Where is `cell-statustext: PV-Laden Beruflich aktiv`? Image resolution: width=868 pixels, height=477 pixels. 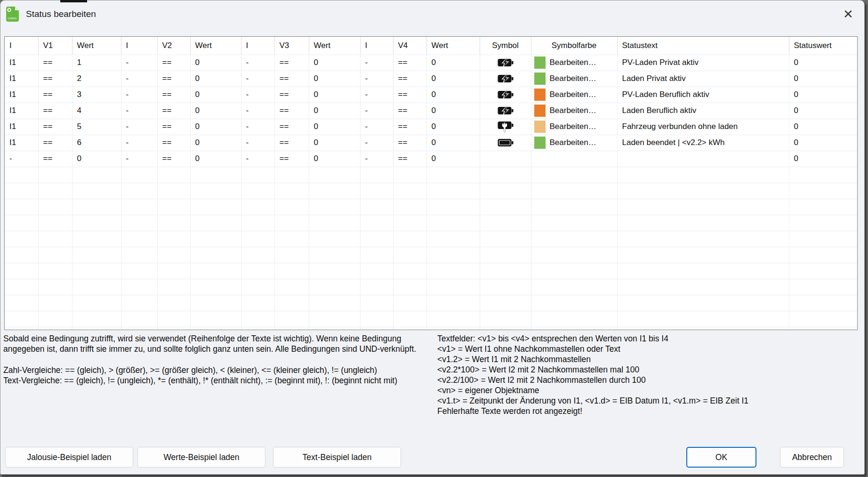 cell-statustext: PV-Laden Beruflich aktiv is located at coordinates (703, 95).